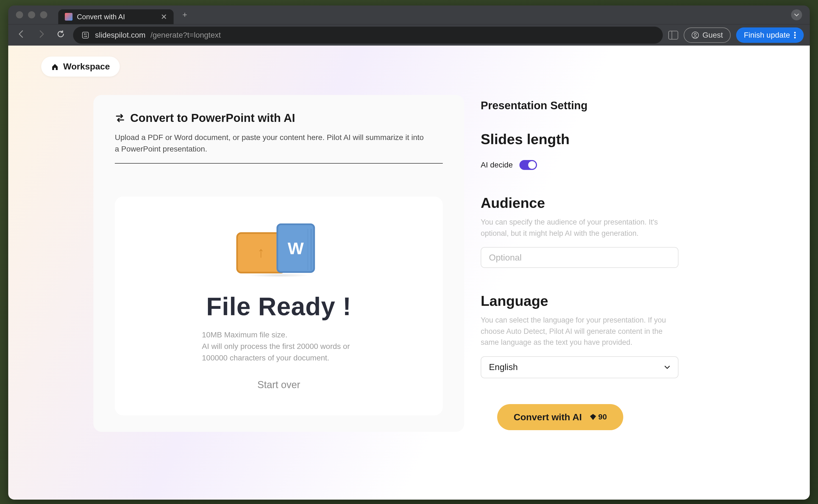 This screenshot has height=504, width=818. I want to click on ai-decide-row: AI decide, so click(607, 165).